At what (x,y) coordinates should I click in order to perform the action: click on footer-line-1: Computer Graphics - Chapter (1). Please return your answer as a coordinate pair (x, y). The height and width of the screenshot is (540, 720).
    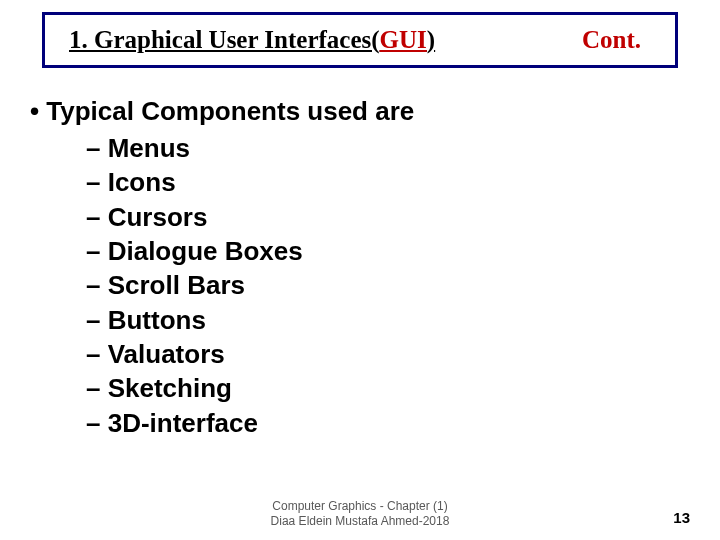
    Looking at the image, I should click on (360, 506).